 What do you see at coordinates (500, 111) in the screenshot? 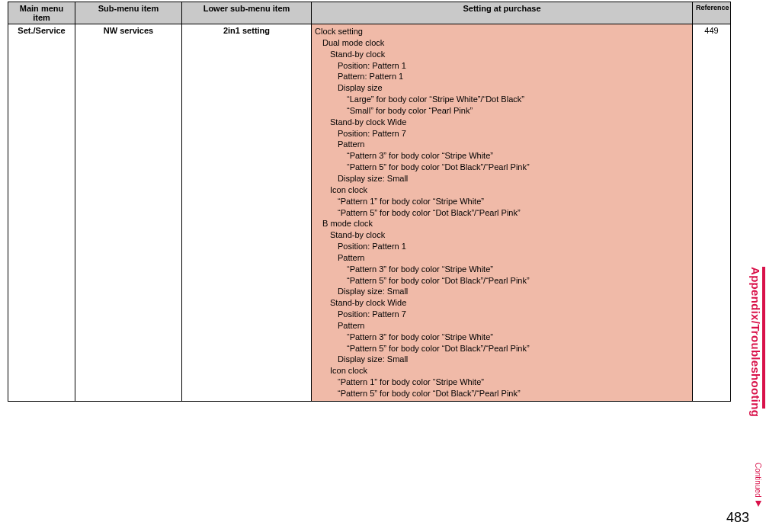
I see `setting-line: “Small” for body color “Pearl Pink”` at bounding box center [500, 111].